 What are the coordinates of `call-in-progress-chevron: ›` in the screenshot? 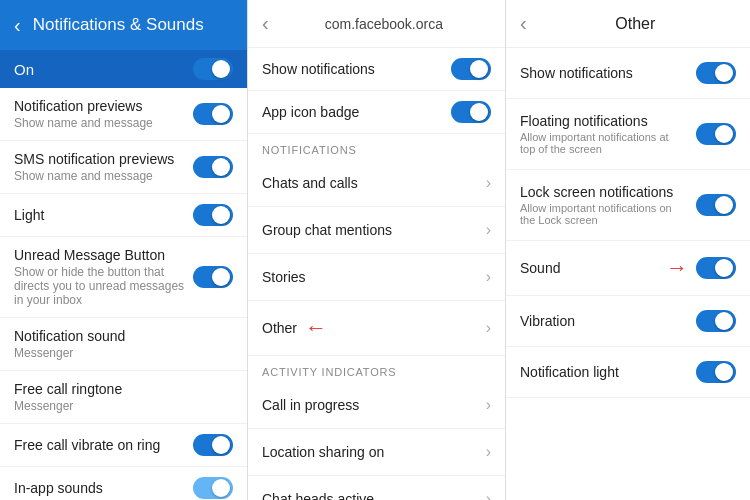 It's located at (488, 405).